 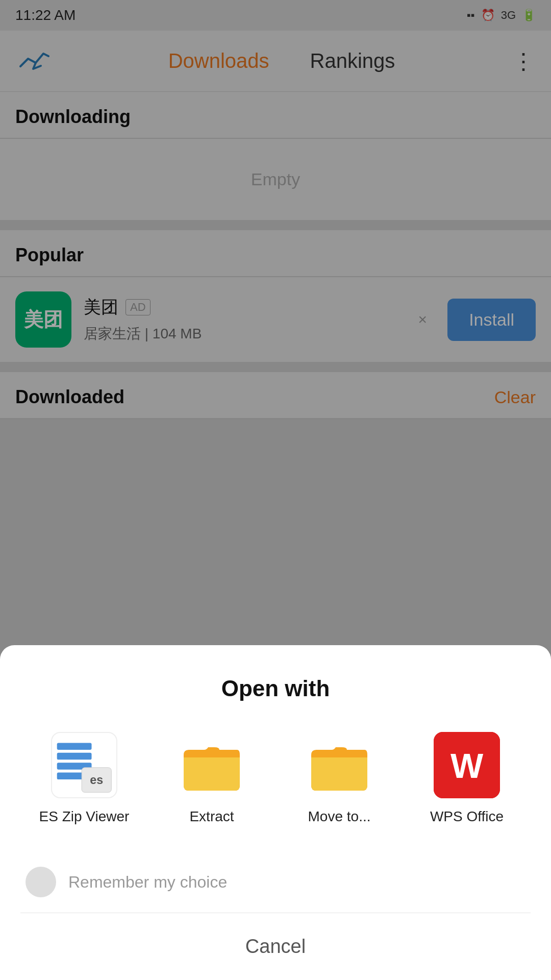 What do you see at coordinates (148, 882) in the screenshot?
I see `remember-label: Remember my choice` at bounding box center [148, 882].